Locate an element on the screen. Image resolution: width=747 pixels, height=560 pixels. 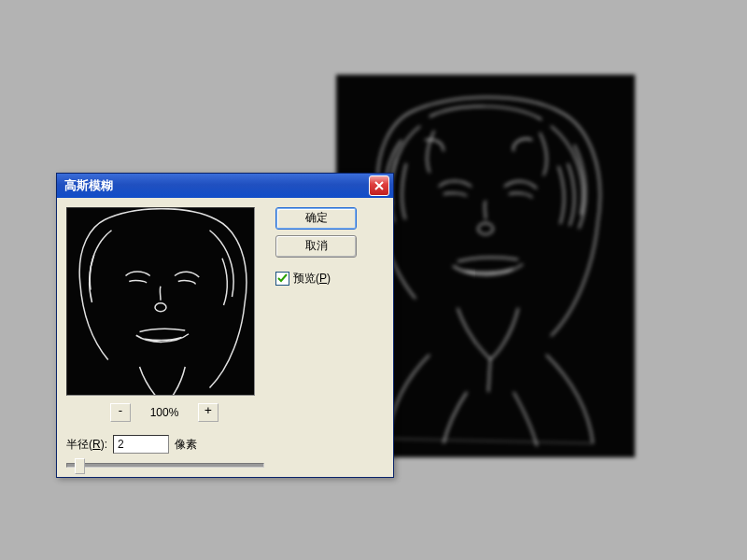
radius-input is located at coordinates (141, 444).